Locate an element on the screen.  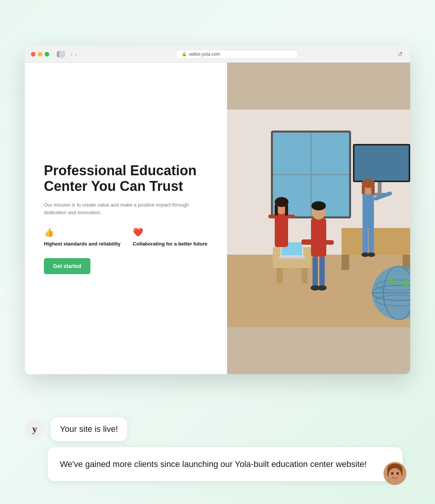
address-bar: 🔒 editor.yola.com is located at coordinates (237, 54).